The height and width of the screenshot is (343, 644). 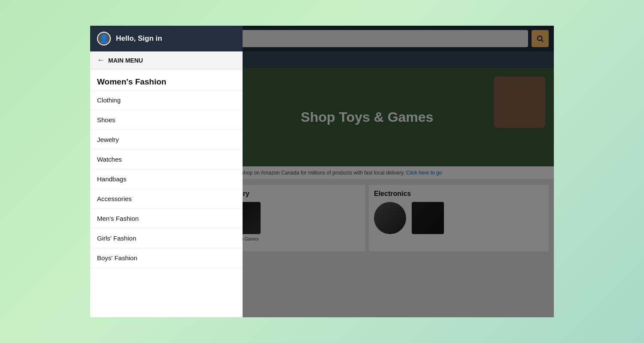 What do you see at coordinates (459, 218) in the screenshot?
I see `electronics-card: Electronics` at bounding box center [459, 218].